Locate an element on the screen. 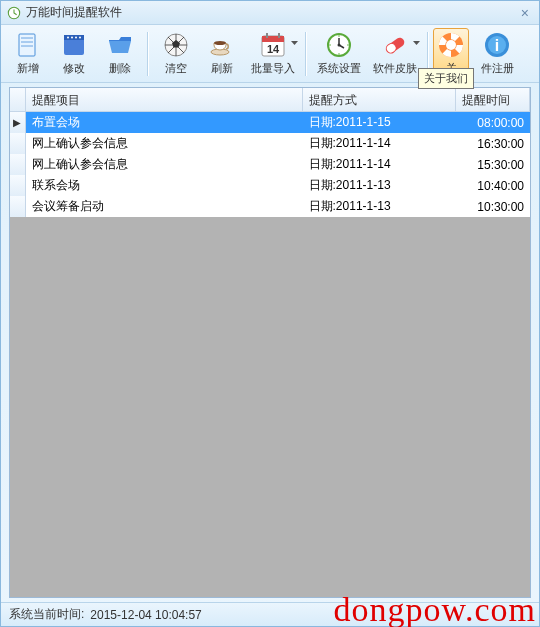 Image resolution: width=540 pixels, height=627 pixels. close-button: × is located at coordinates (525, 13).